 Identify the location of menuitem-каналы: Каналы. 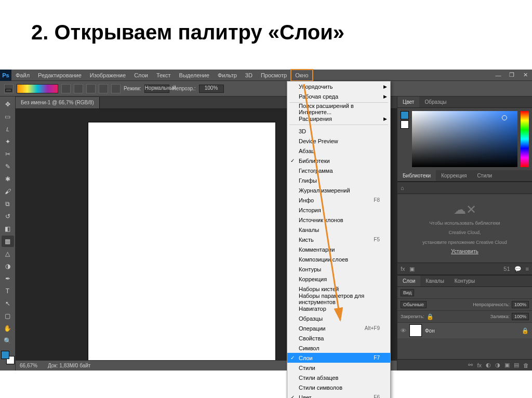
(339, 229).